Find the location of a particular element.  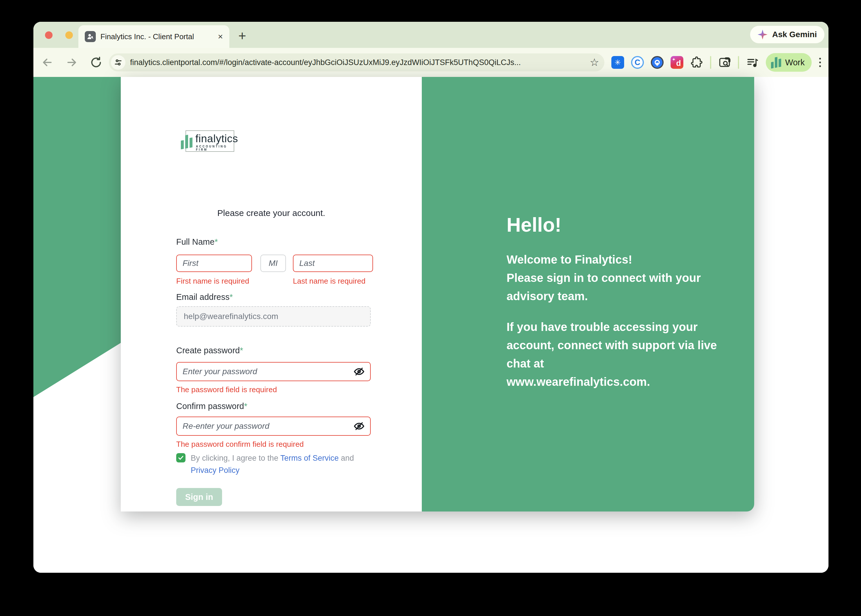

tab-search-icon is located at coordinates (724, 62).